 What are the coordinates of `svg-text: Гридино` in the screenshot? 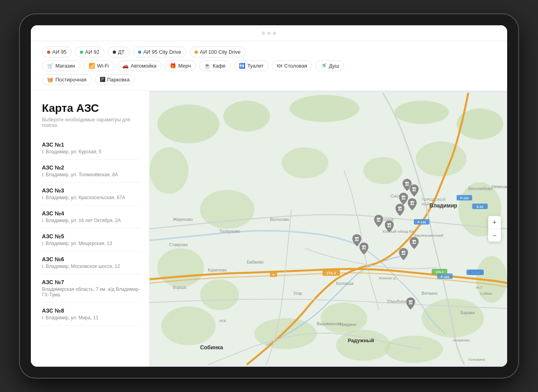 It's located at (348, 324).